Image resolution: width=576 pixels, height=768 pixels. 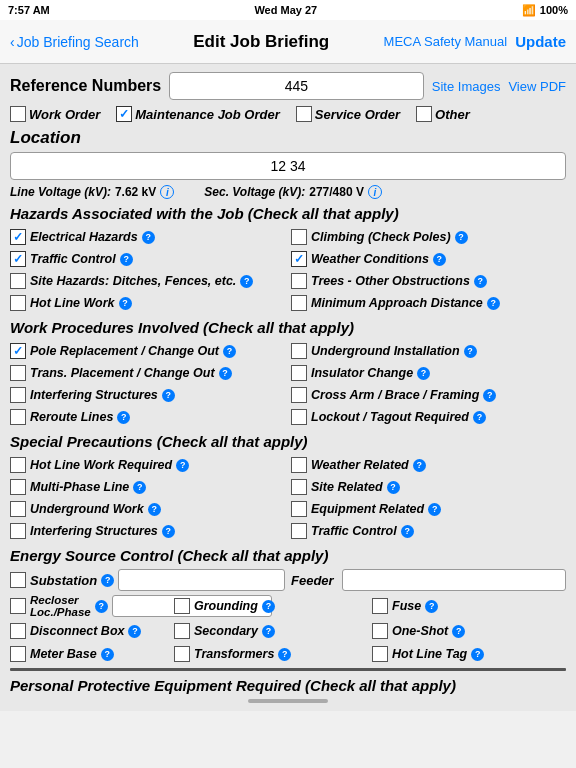 I want to click on hazard-climbing-checkbox, so click(x=299, y=237).